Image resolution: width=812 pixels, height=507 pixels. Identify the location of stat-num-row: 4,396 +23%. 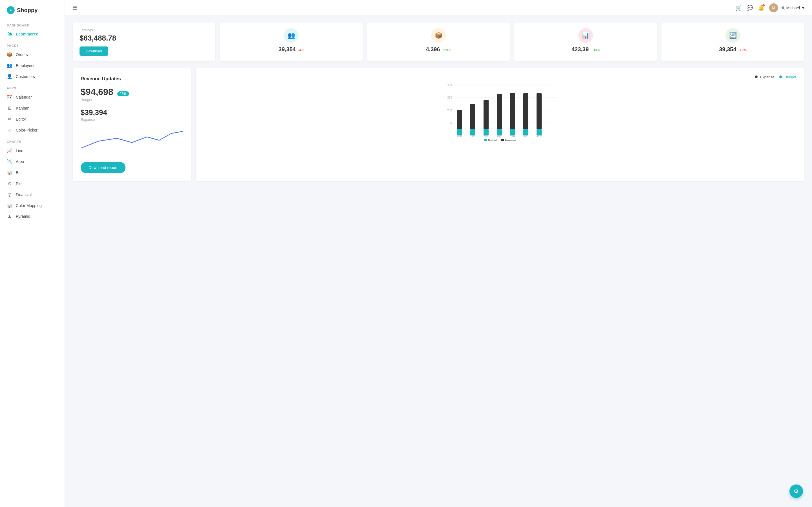
(438, 50).